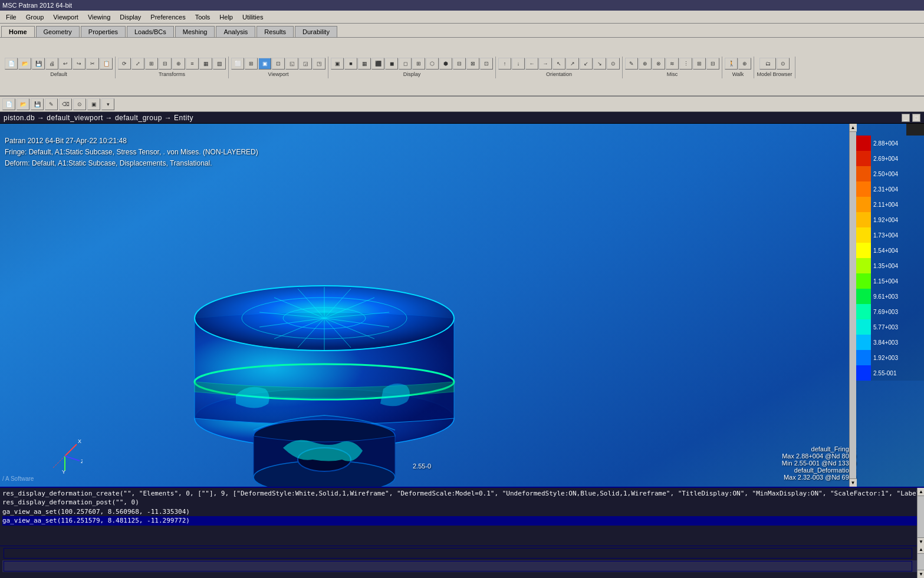 The width and height of the screenshot is (924, 578). Describe the element at coordinates (422, 466) in the screenshot. I see `model-value-label: 2.55-0` at that location.